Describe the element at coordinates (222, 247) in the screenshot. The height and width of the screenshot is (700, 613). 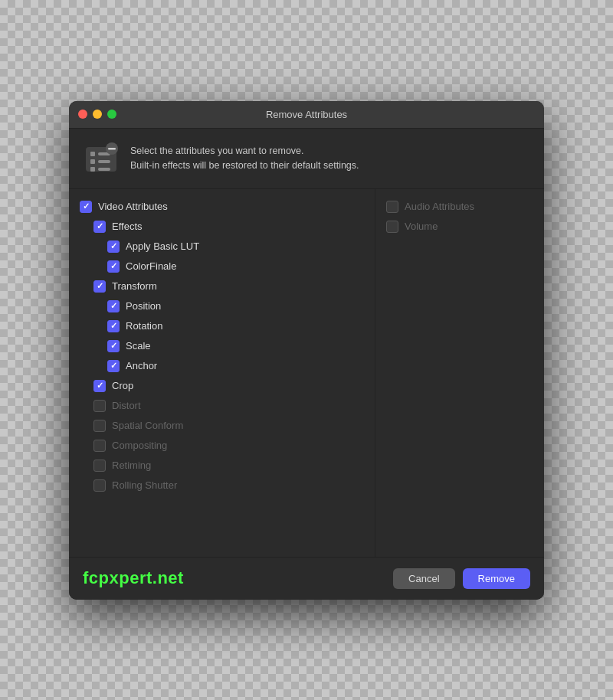
I see `checkbox-item-apply-basic-lut: ✓Apply Basic LUT` at that location.